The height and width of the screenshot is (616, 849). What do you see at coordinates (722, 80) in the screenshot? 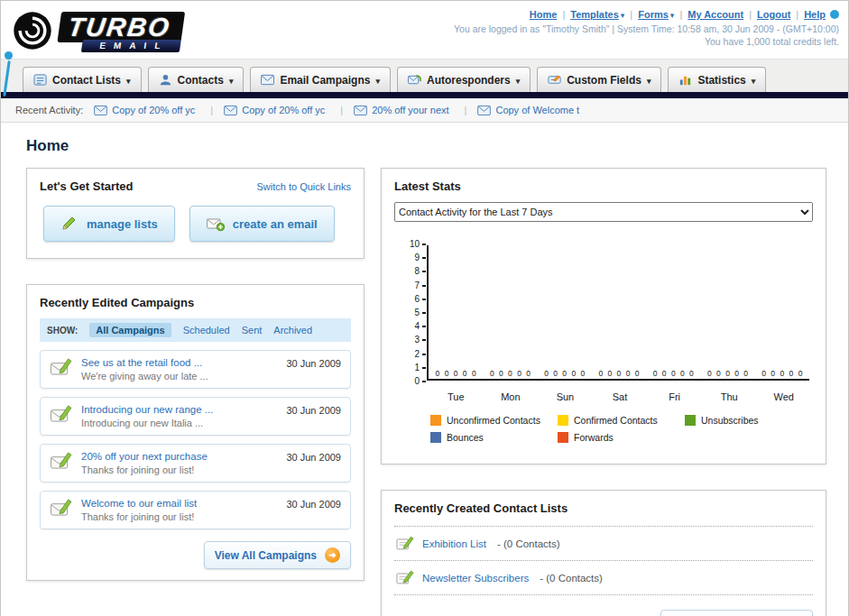
I see `tab-label: Statistics` at bounding box center [722, 80].